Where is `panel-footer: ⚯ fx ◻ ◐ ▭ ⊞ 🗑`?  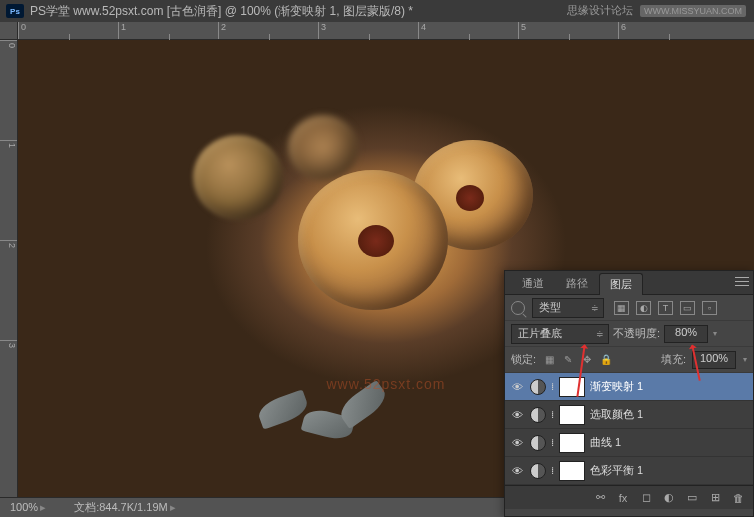 panel-footer: ⚯ fx ◻ ◐ ▭ ⊞ 🗑 is located at coordinates (629, 497).